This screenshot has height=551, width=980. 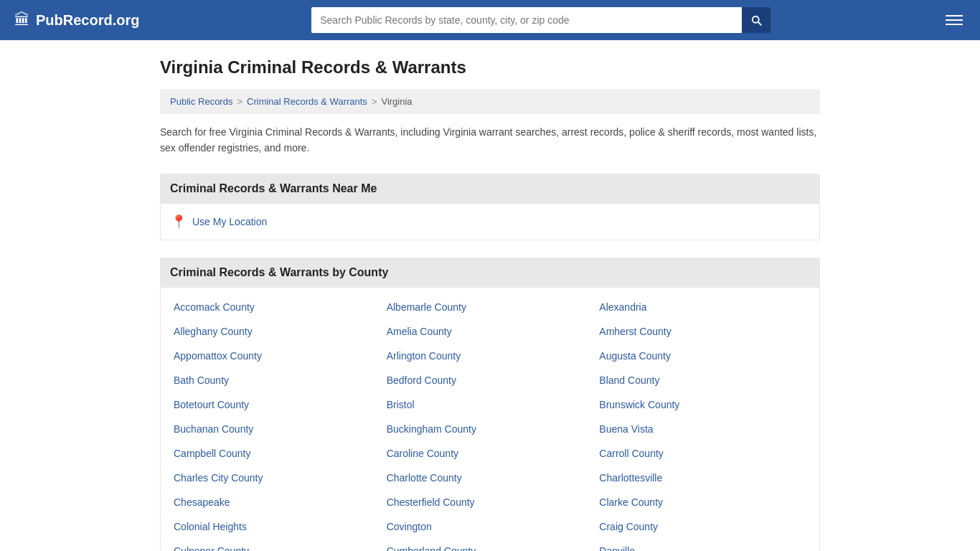 What do you see at coordinates (491, 356) in the screenshot?
I see `county-link: Arlington County` at bounding box center [491, 356].